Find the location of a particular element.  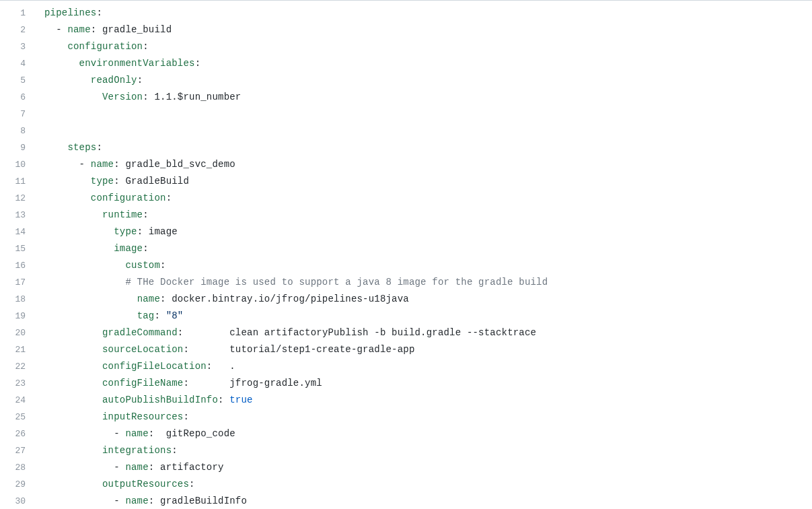

code-line: 25 inputResources: is located at coordinates (406, 417).